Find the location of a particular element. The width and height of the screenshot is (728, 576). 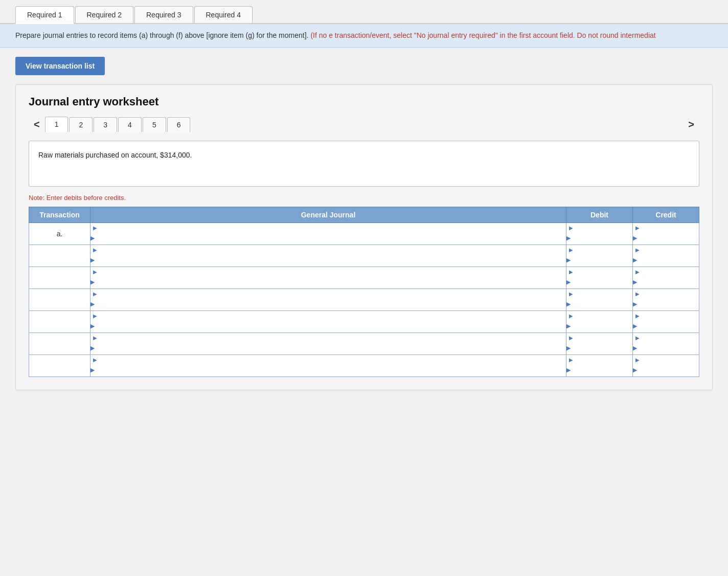

arrow-icon-debit-4: ▶ is located at coordinates (568, 304).